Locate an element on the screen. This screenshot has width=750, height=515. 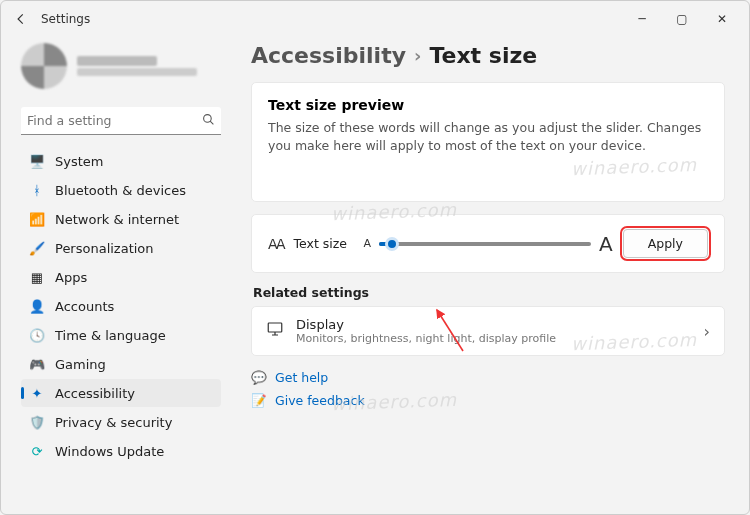
bluetooth-icon: ᚼ is located at coordinates (37, 190).